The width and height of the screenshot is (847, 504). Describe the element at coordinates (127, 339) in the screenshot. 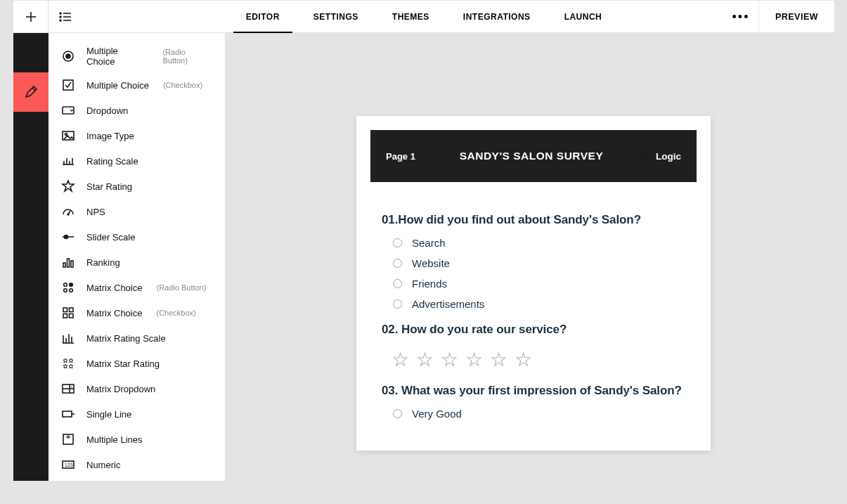

I see `qtype-label: Matrix Rating Scale` at that location.